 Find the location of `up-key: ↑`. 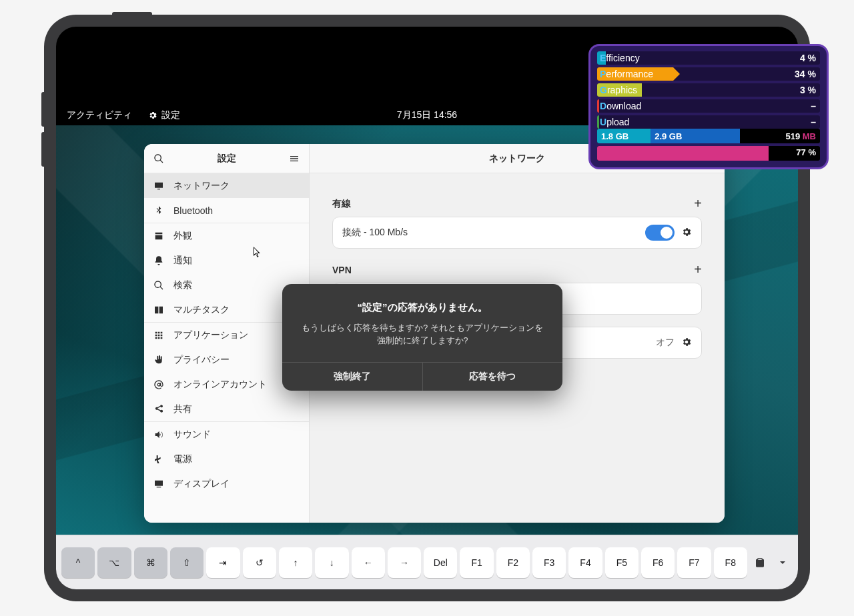

up-key: ↑ is located at coordinates (296, 563).